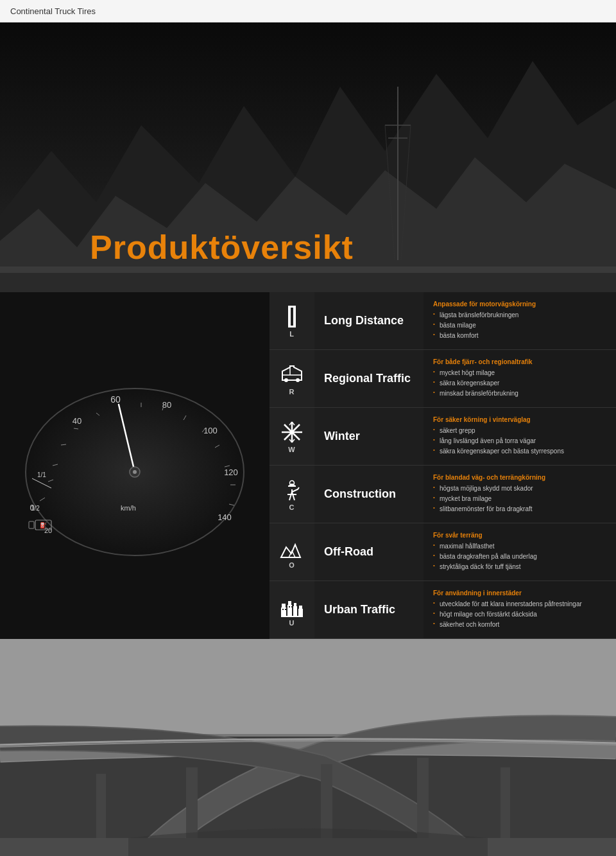 The height and width of the screenshot is (856, 616). Describe the element at coordinates (520, 615) in the screenshot. I see `desc-list-u: utvecklade för att klara innerstadens på…` at that location.